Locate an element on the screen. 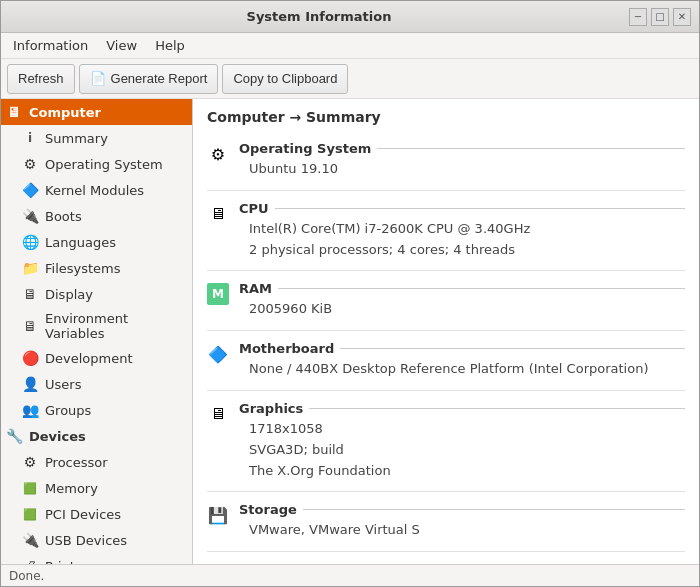 The image size is (700, 587). storage-section-icon: 💾 is located at coordinates (218, 515).